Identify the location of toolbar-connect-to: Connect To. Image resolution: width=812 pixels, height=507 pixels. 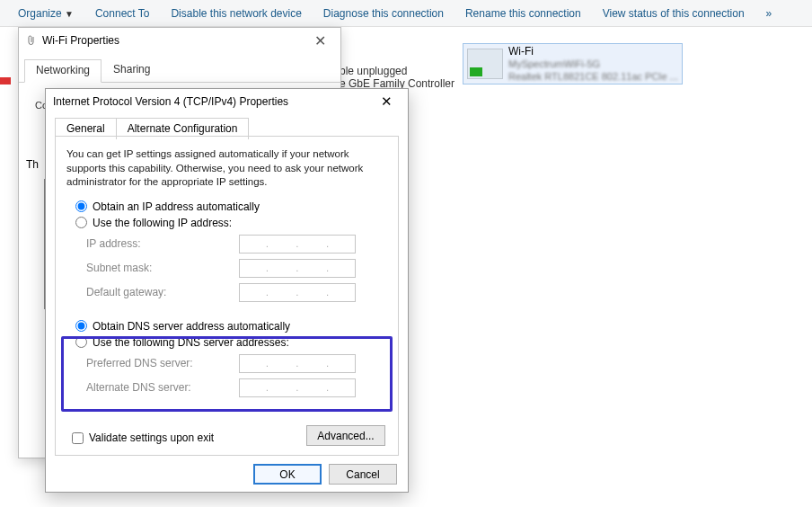
(122, 13).